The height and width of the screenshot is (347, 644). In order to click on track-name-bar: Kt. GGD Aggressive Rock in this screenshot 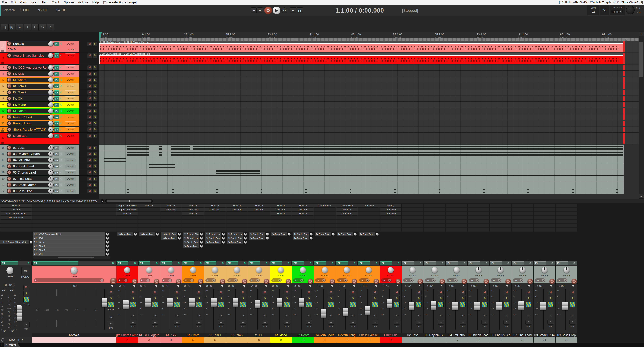, I will do `click(30, 67)`.